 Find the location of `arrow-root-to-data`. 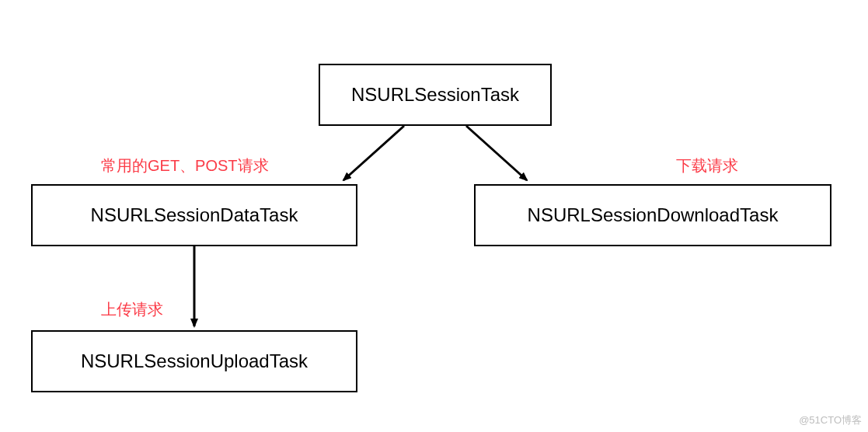

arrow-root-to-data is located at coordinates (374, 153).